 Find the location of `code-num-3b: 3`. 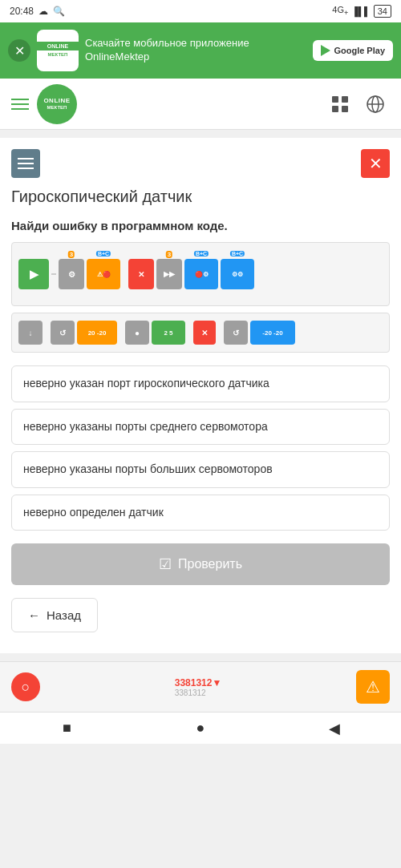

code-num-3b: 3 is located at coordinates (169, 255).